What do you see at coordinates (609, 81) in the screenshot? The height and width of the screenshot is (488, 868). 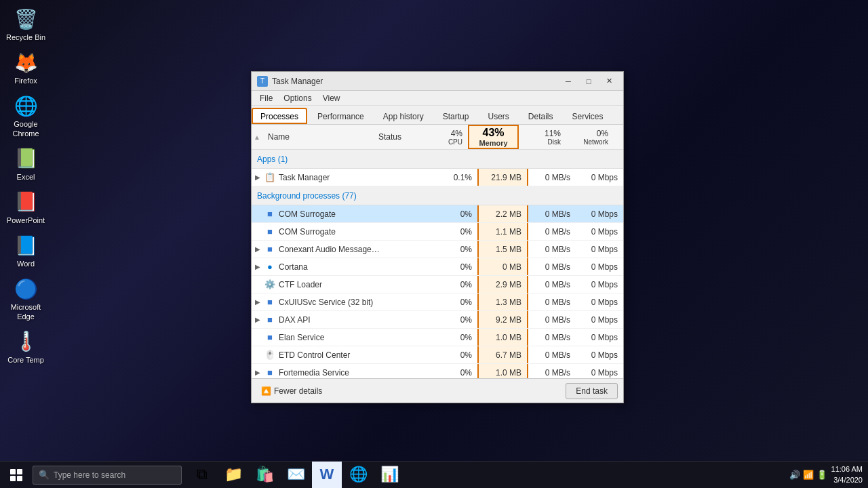 I see `close-button: ✕` at bounding box center [609, 81].